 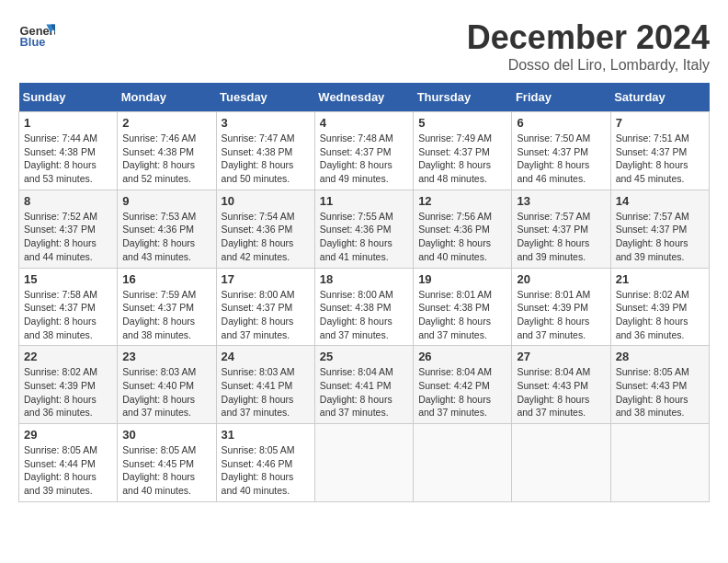 What do you see at coordinates (364, 158) in the screenshot?
I see `day-info: Sunrise: 7:48 AM Sunset: 4:37 PM Dayligh…` at bounding box center [364, 158].